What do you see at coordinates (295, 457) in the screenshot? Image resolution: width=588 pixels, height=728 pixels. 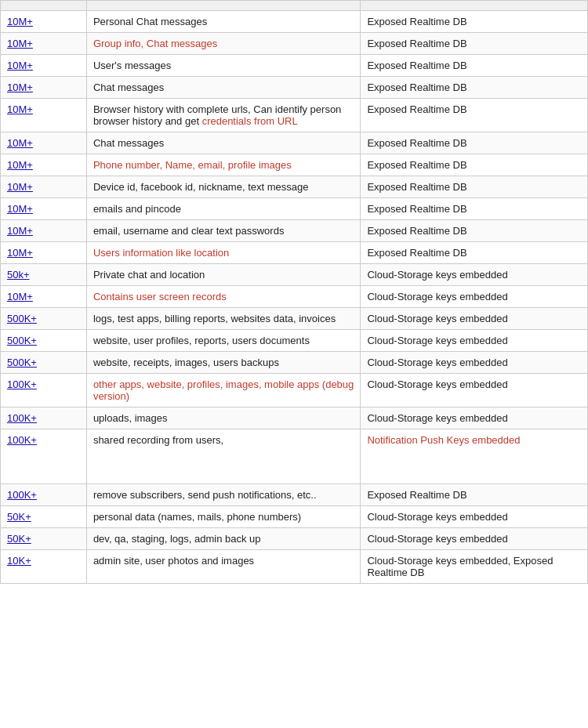 I see `table-row: 100K+shared recording from users,Notific…` at bounding box center [295, 457].